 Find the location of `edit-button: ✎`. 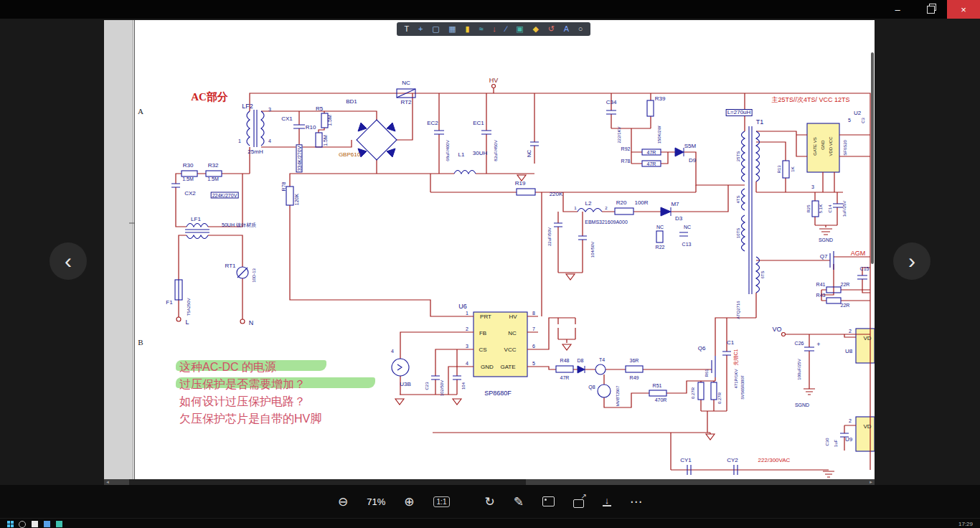

edit-button: ✎ is located at coordinates (519, 502).